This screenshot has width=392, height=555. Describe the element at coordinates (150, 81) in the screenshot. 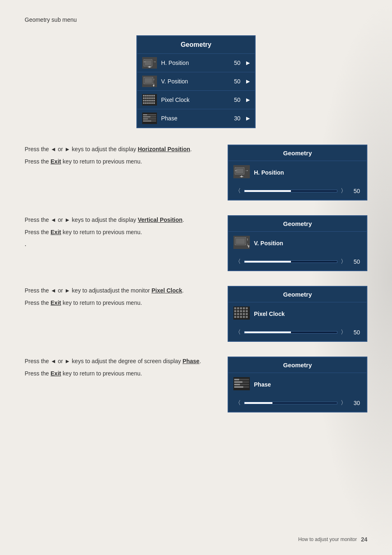

I see `v-position-icon: ↑ ↓` at that location.